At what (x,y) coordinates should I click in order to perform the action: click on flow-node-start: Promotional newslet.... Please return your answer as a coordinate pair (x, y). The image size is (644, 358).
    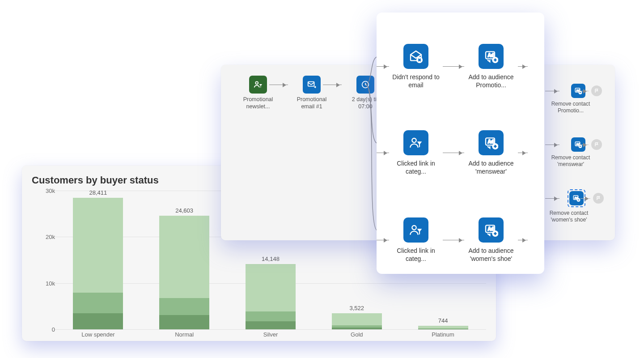
    Looking at the image, I should click on (258, 93).